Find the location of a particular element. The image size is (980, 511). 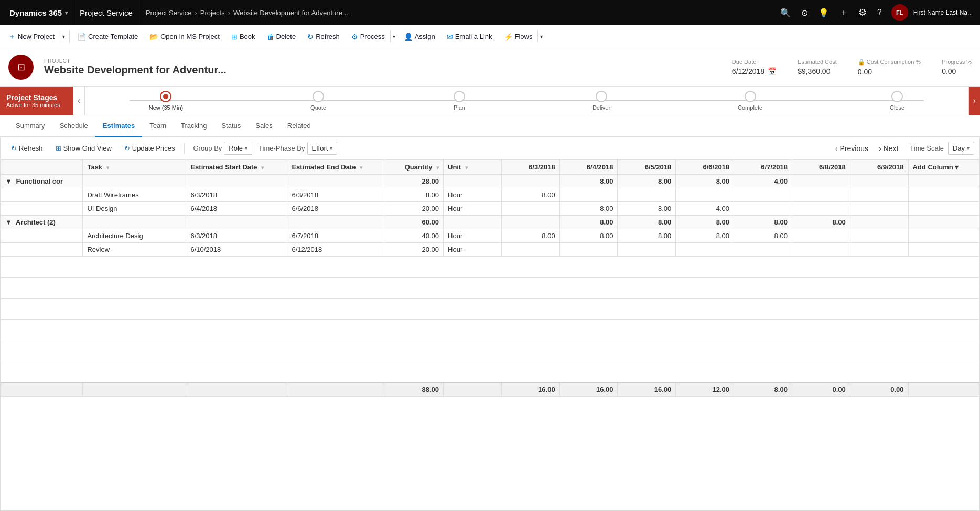

unit-ui: Hour is located at coordinates (473, 209).